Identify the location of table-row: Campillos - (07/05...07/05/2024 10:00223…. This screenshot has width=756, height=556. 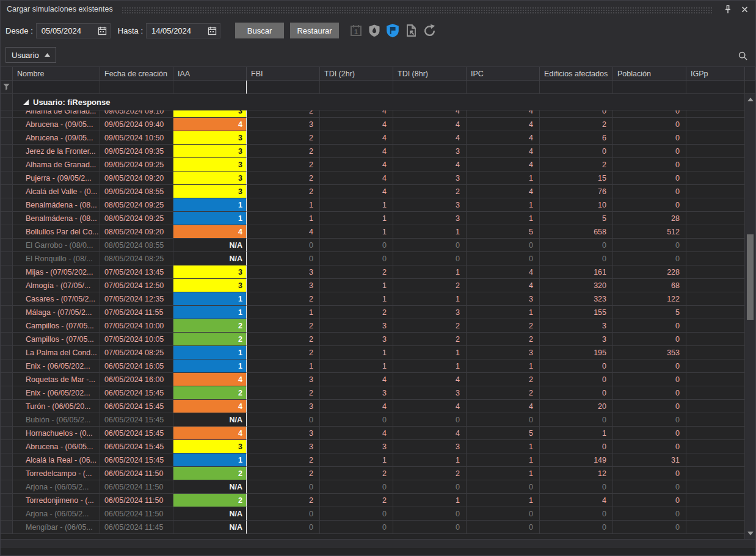
(378, 326).